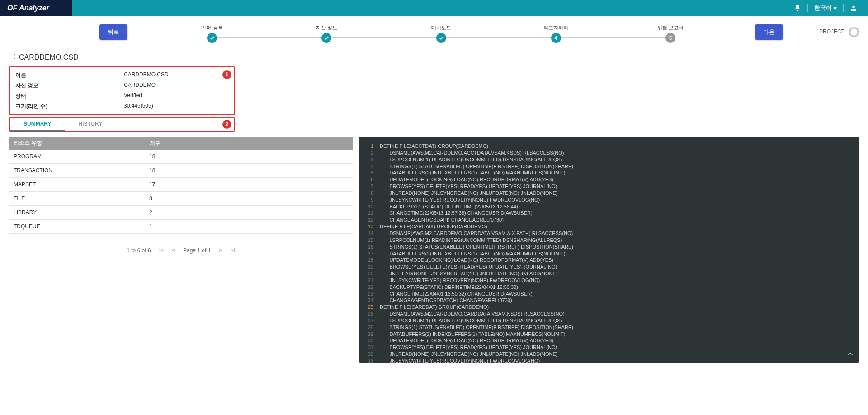 The width and height of the screenshot is (868, 415). I want to click on line-number: 32, so click(368, 354).